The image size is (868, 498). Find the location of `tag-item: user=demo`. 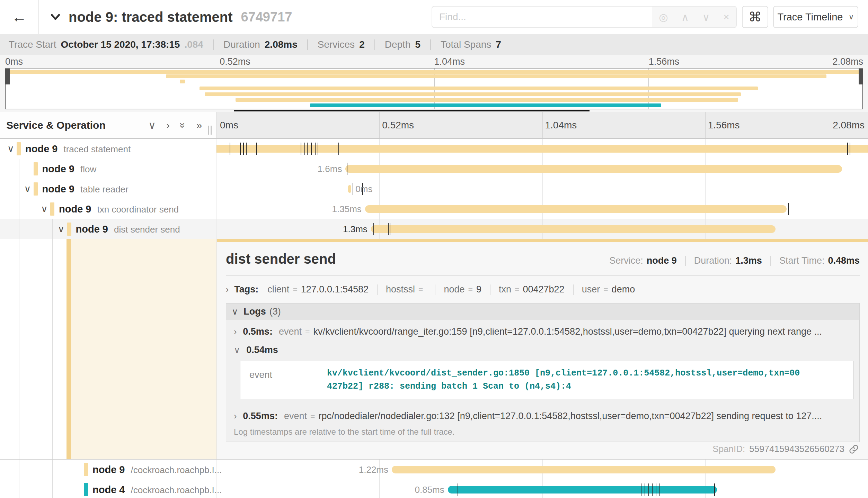

tag-item: user=demo is located at coordinates (609, 289).